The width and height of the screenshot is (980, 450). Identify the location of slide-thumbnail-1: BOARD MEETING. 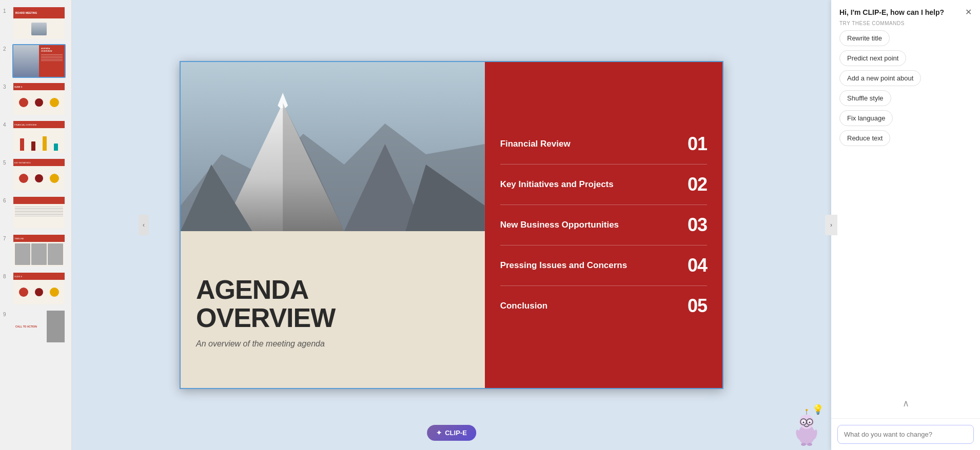
(39, 23).